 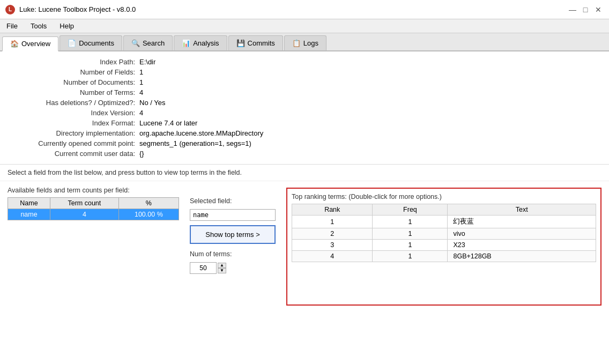 What do you see at coordinates (96, 43) in the screenshot?
I see `tab-documents-label: Documents` at bounding box center [96, 43].